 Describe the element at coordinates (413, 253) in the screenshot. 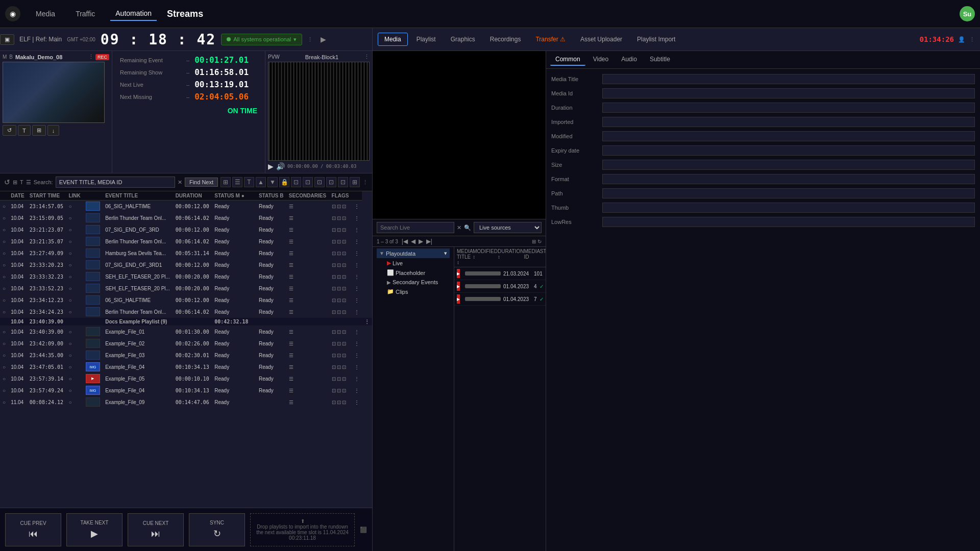

I see `tree-playoutdata: ▼ Playoutdata ▾` at that location.